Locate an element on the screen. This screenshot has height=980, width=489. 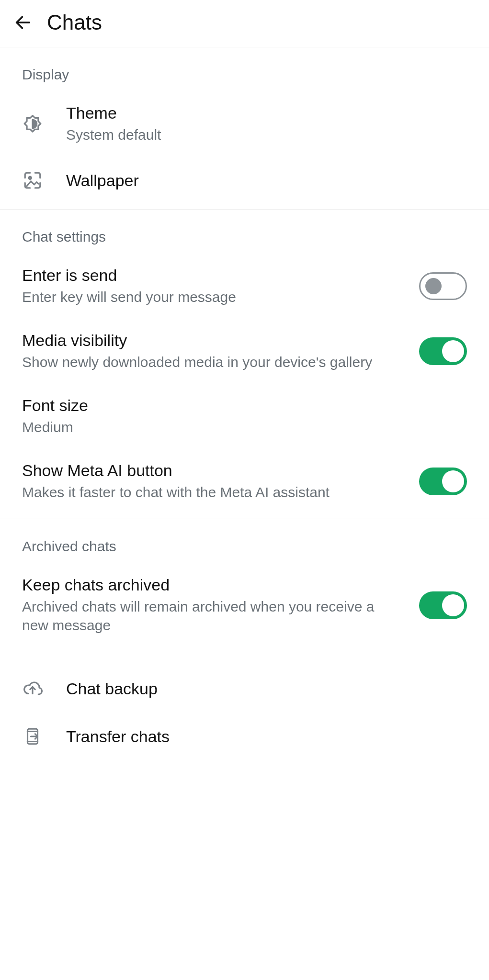
media-visibility-desc: Show newly downloaded media in your devi… is located at coordinates (209, 362).